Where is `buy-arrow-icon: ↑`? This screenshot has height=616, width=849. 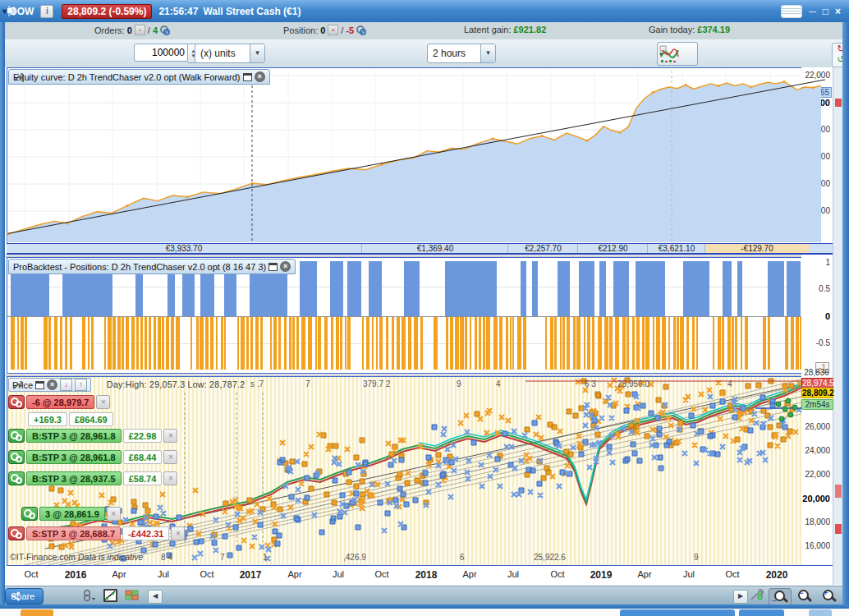 buy-arrow-icon: ↑ is located at coordinates (80, 384).